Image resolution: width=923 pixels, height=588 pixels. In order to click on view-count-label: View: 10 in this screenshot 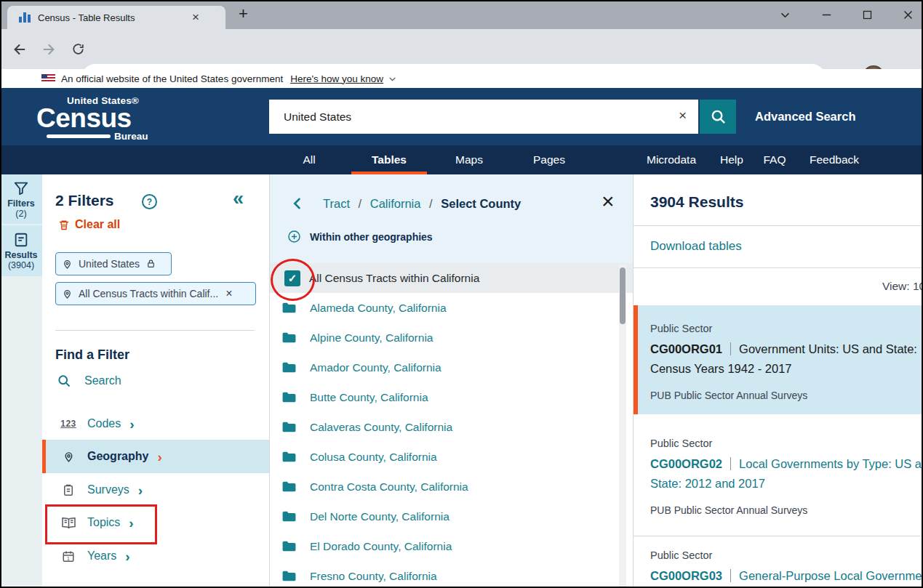, I will do `click(903, 286)`.